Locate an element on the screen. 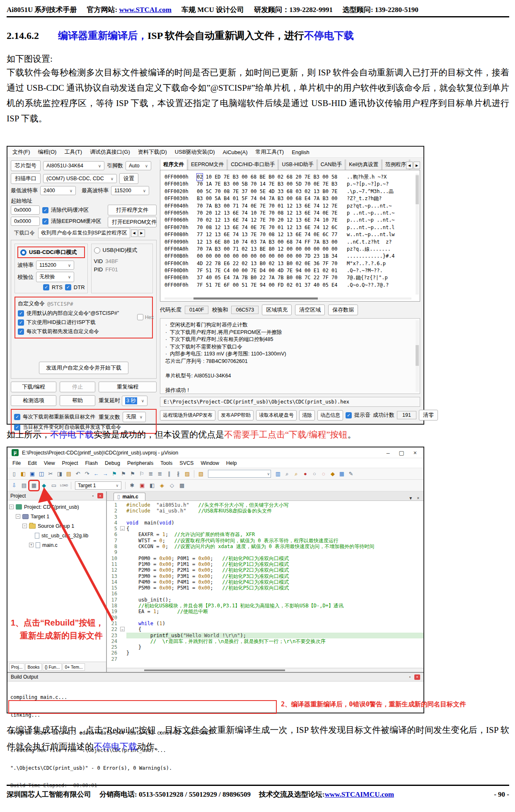  scan-port-button: 扫描串口 is located at coordinates (26, 179).